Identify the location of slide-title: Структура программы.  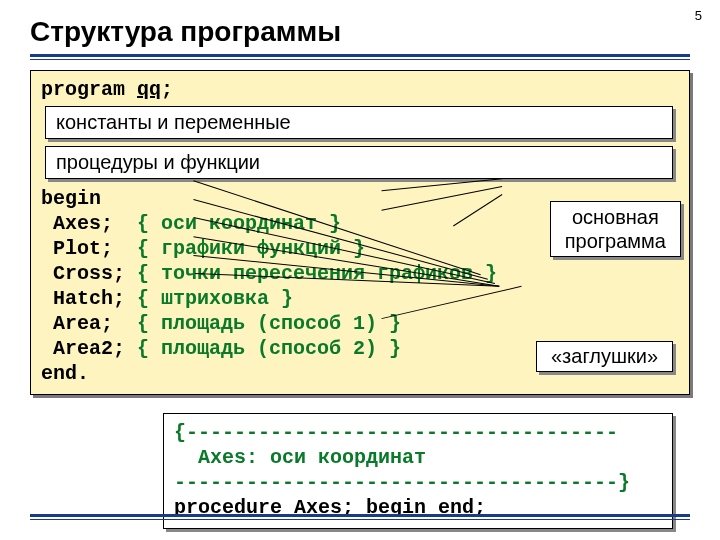
(360, 32).